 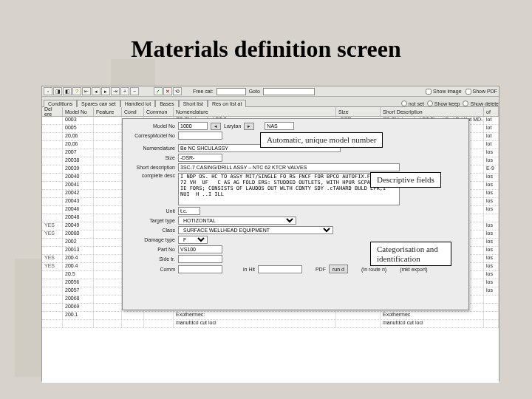 I want to click on hdr-del: Del ere, so click(x=52, y=112).